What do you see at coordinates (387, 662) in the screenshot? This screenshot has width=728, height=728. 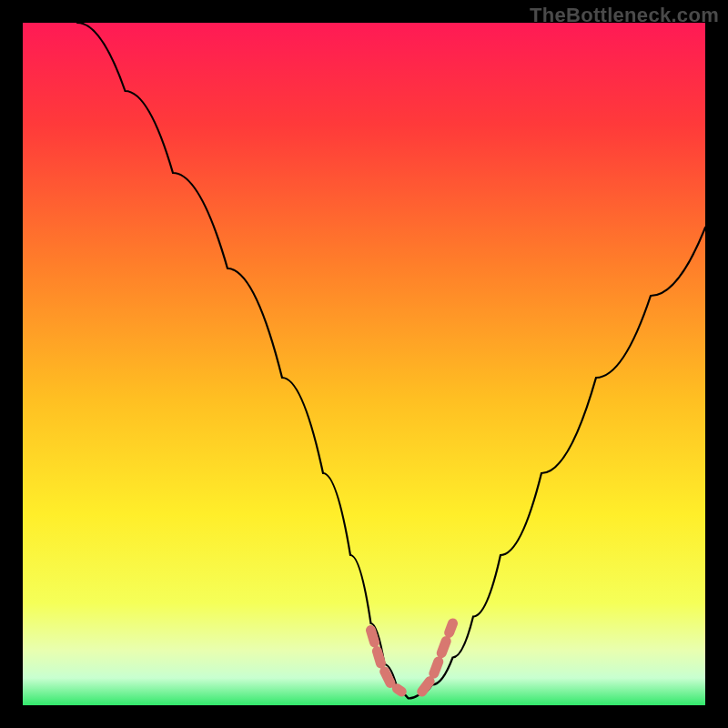 I see `marker-left-hook` at bounding box center [387, 662].